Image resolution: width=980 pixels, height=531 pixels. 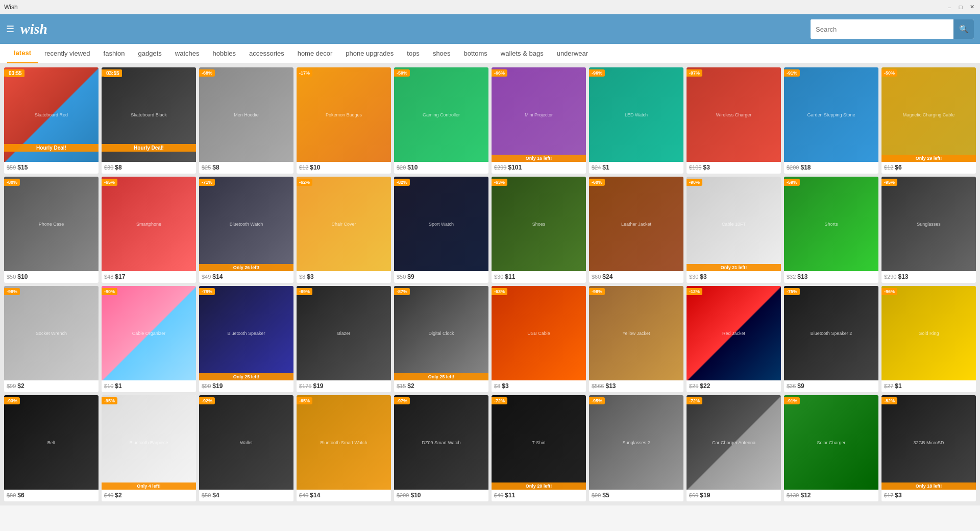 What do you see at coordinates (831, 120) in the screenshot?
I see `product-card: Garden Stepping Stone-91%$200$18` at bounding box center [831, 120].